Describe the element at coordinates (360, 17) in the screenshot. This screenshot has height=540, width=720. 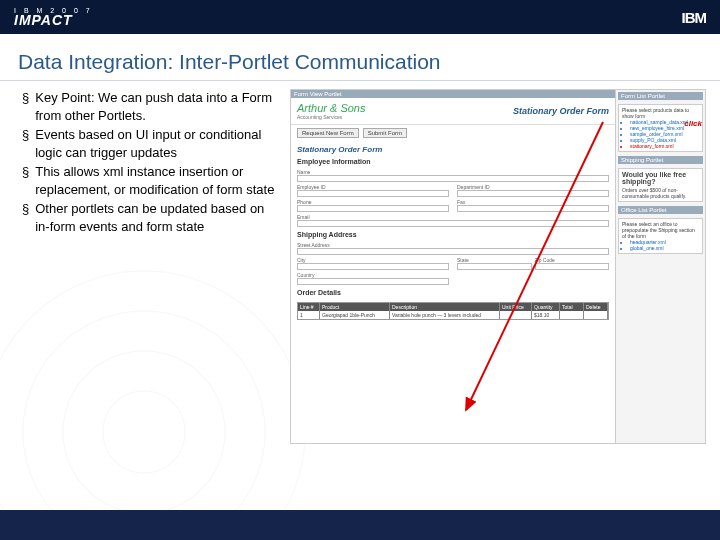
I see `header-bar: I B M 2 0 0 7 IMPACT IBM` at that location.